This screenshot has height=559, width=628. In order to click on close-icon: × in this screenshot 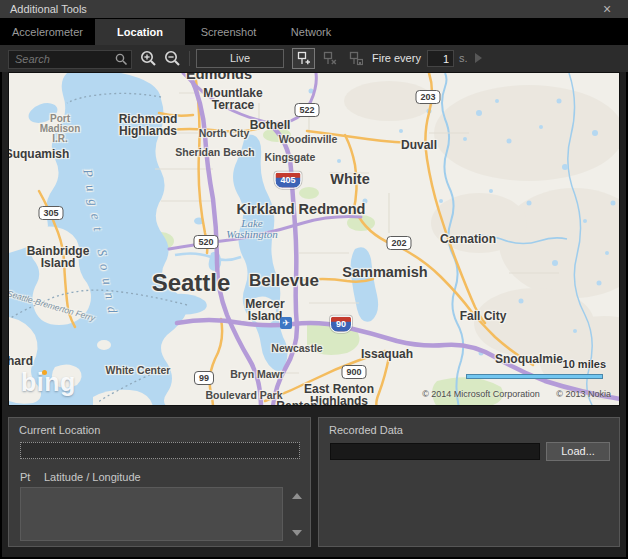, I will do `click(607, 9)`.